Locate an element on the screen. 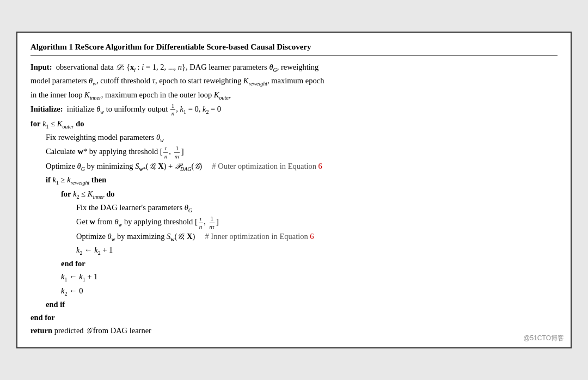  if-k1-line: if k1 ≥ kreweight then is located at coordinates (294, 181).